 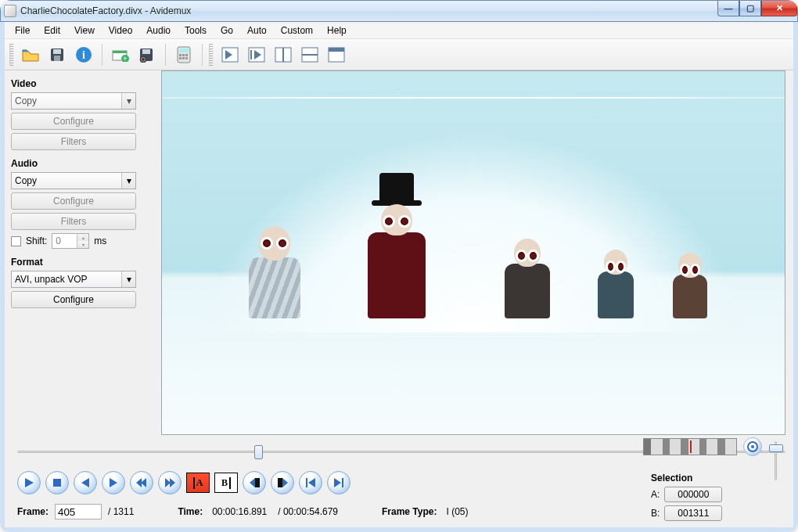 I want to click on jog-wheel, so click(x=690, y=447).